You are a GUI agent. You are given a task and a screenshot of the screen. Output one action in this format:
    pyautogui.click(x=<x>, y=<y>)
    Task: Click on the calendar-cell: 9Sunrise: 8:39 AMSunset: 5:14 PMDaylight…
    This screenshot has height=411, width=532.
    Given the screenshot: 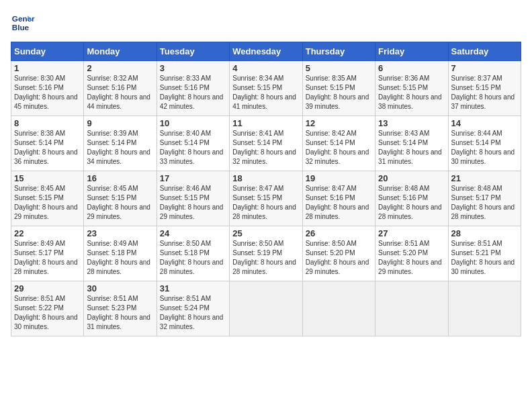 What is the action you would take?
    pyautogui.click(x=120, y=144)
    